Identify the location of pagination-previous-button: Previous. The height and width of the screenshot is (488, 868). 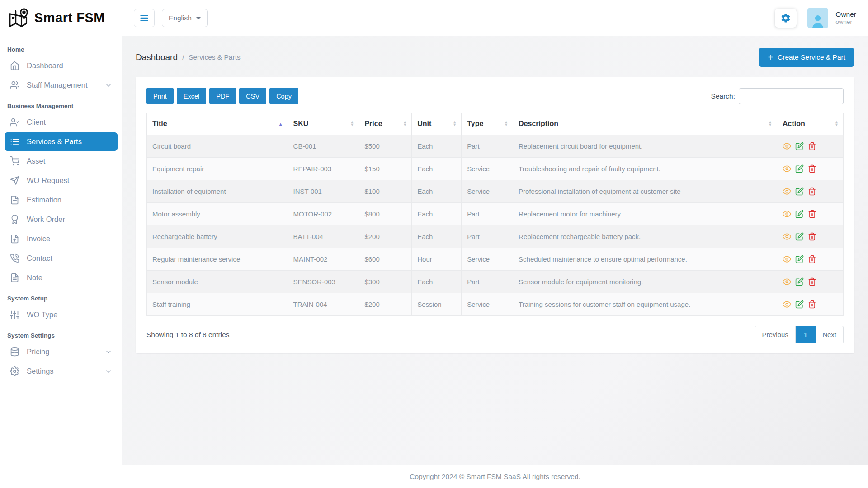
(775, 334).